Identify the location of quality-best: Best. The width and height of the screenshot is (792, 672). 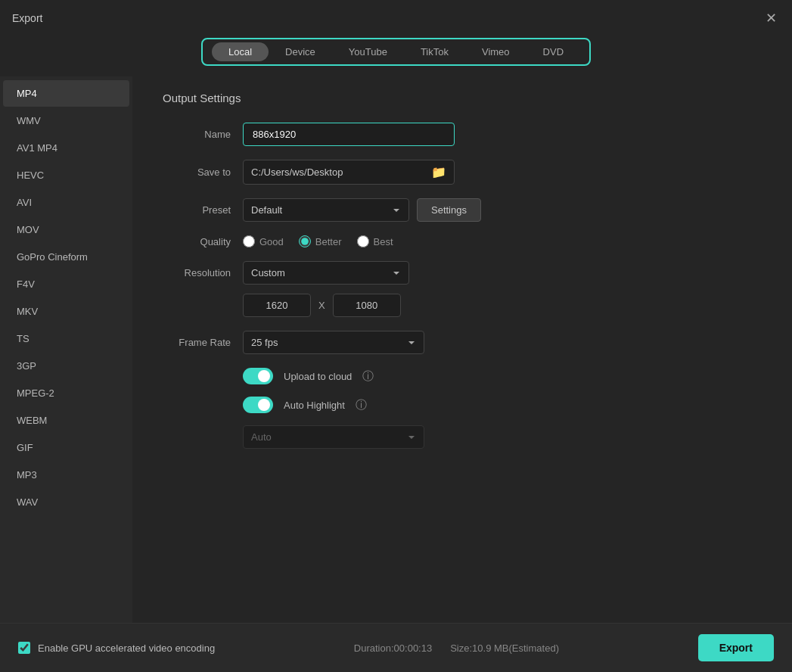
(375, 241).